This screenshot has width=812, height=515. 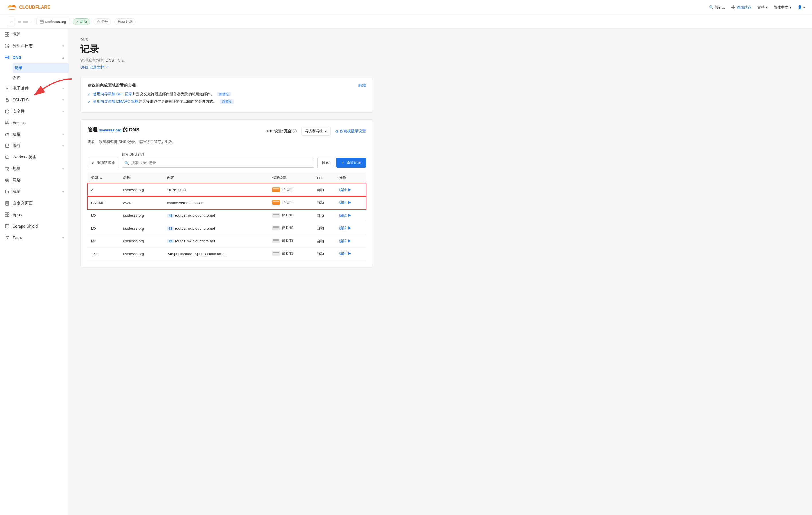 What do you see at coordinates (93, 163) in the screenshot?
I see `filter-icon: ⚟` at bounding box center [93, 163].